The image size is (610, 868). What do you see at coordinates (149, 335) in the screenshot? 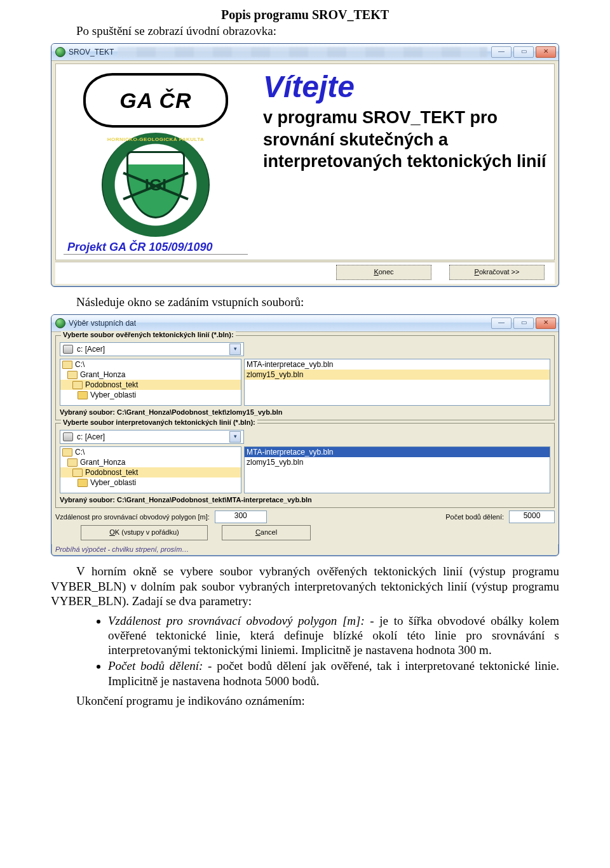
I see `group-legend: Vyberte soubor ověřených tektonických li…` at bounding box center [149, 335].